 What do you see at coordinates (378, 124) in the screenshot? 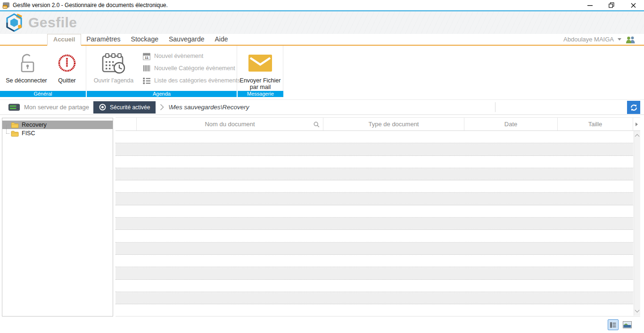
I see `table-header: Nom du document Type de document Date Ta…` at bounding box center [378, 124].